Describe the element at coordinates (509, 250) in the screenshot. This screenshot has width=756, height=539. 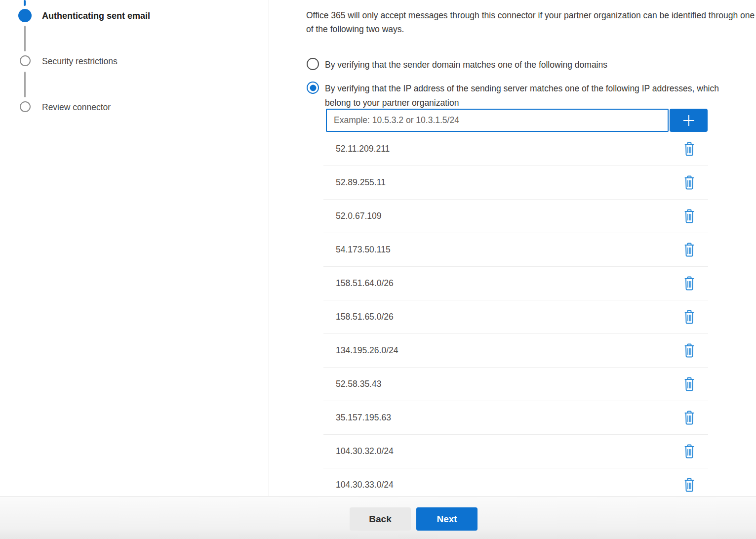
I see `ip-address-value: 54.173.50.115` at that location.